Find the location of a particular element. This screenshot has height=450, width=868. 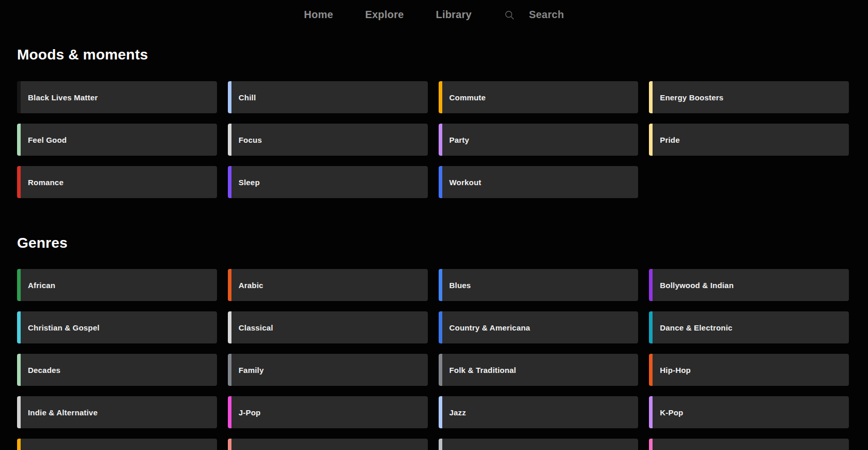

category-label: Arabic is located at coordinates (247, 286).